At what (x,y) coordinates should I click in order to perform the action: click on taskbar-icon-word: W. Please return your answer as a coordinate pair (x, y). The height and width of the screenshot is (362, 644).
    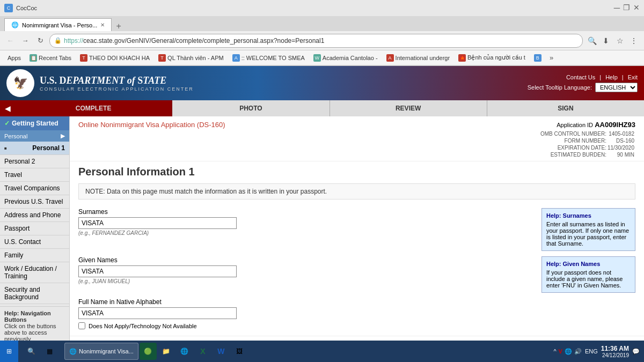
    Looking at the image, I should click on (221, 351).